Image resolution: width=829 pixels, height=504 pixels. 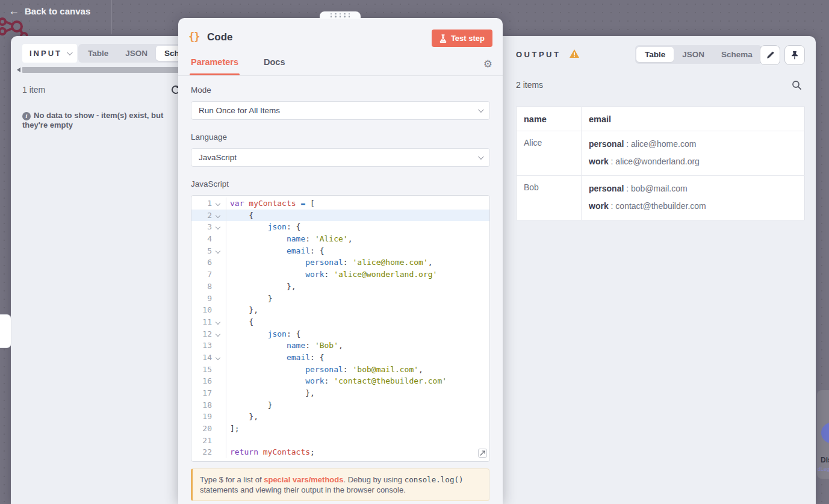 I want to click on line-number: 4, so click(x=202, y=239).